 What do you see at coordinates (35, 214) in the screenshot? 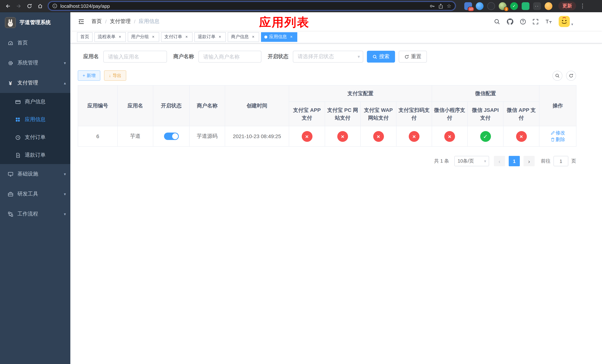
I see `sidebar-item-workflow: 工作流程 ▾` at bounding box center [35, 214].